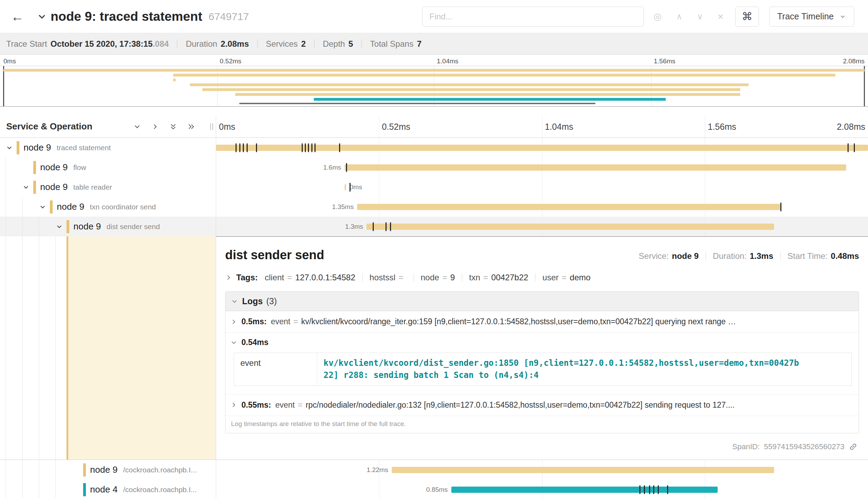 The height and width of the screenshot is (498, 868). Describe the element at coordinates (578, 322) in the screenshot. I see `log-value: kv/kvclient/kvcoord/range_iter.go:159 [n…` at that location.